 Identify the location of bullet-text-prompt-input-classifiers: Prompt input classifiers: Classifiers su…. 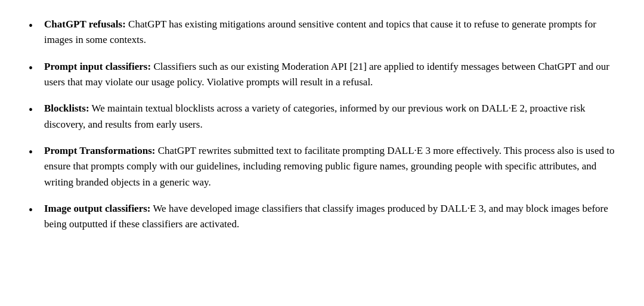
(330, 75).